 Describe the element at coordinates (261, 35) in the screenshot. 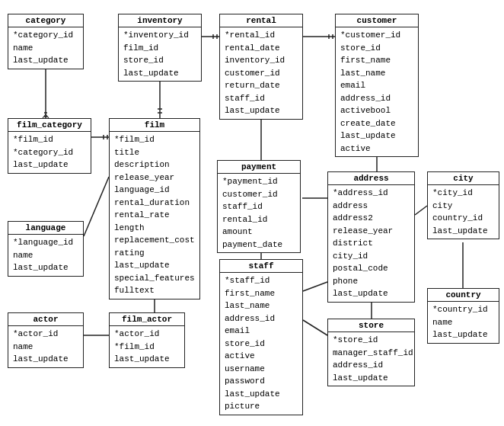

I see `table-field: *rental_id` at that location.